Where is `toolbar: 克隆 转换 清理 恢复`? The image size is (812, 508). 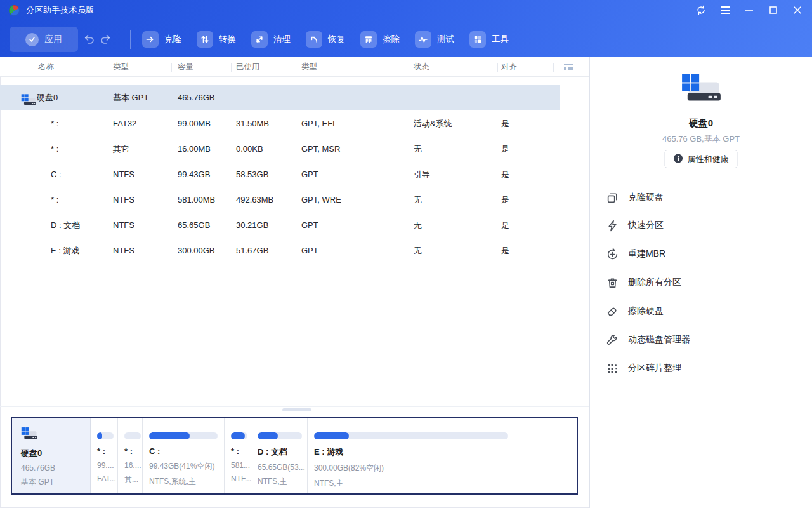
toolbar: 克隆 转换 清理 恢复 is located at coordinates (333, 39).